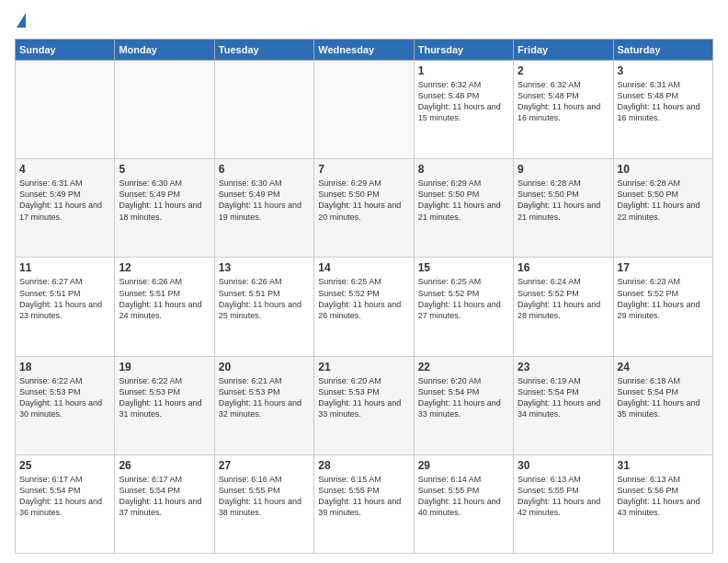 The width and height of the screenshot is (728, 563). I want to click on calendar-cell: 25Sunrise: 6:17 AM Sunset: 5:54 PM Dayli…, so click(65, 504).